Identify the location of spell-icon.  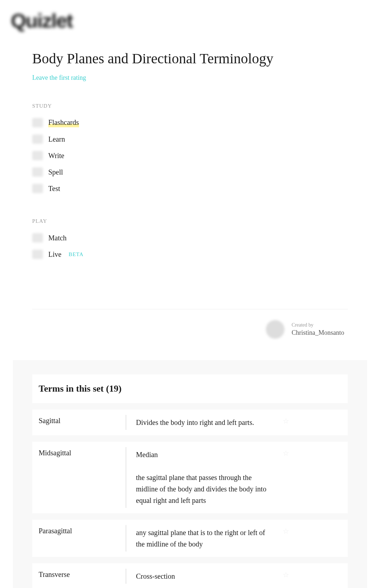
(38, 172).